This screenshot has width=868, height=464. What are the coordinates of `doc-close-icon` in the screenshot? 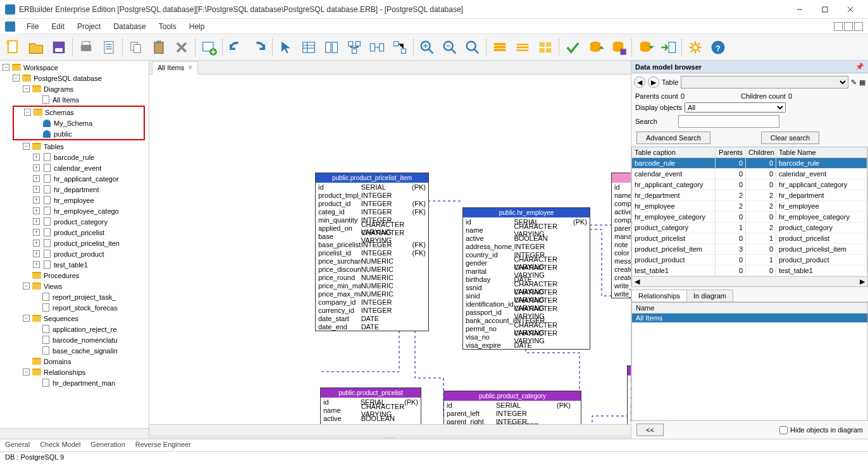 It's located at (859, 27).